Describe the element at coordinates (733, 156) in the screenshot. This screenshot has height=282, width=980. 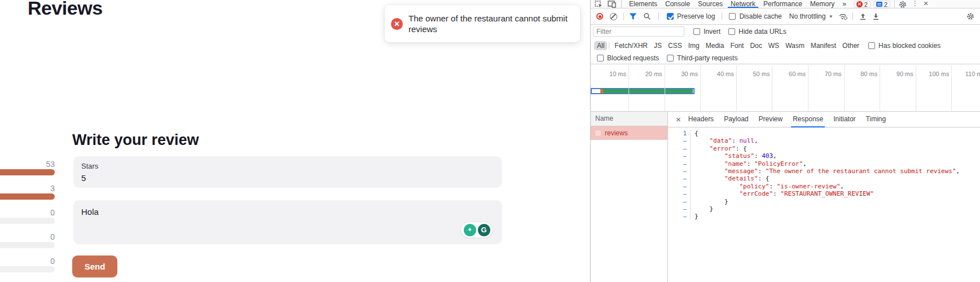
I see `code-text: "status": 403,` at that location.